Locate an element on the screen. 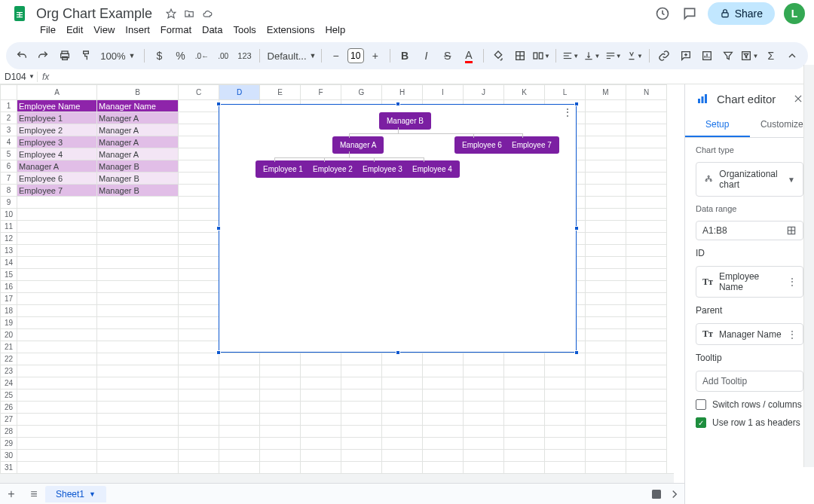 The width and height of the screenshot is (814, 504). text-wrap-icon: ▼ is located at coordinates (614, 56).